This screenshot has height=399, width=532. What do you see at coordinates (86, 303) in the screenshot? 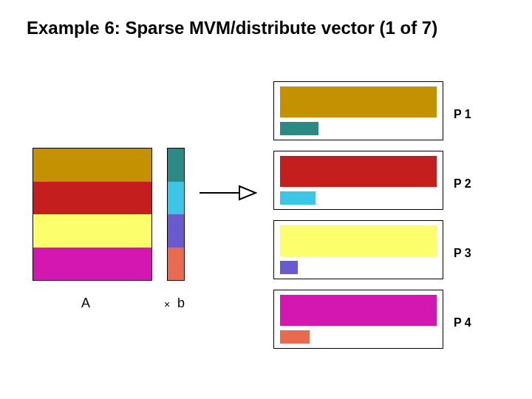
I see `matrix-label: A` at bounding box center [86, 303].